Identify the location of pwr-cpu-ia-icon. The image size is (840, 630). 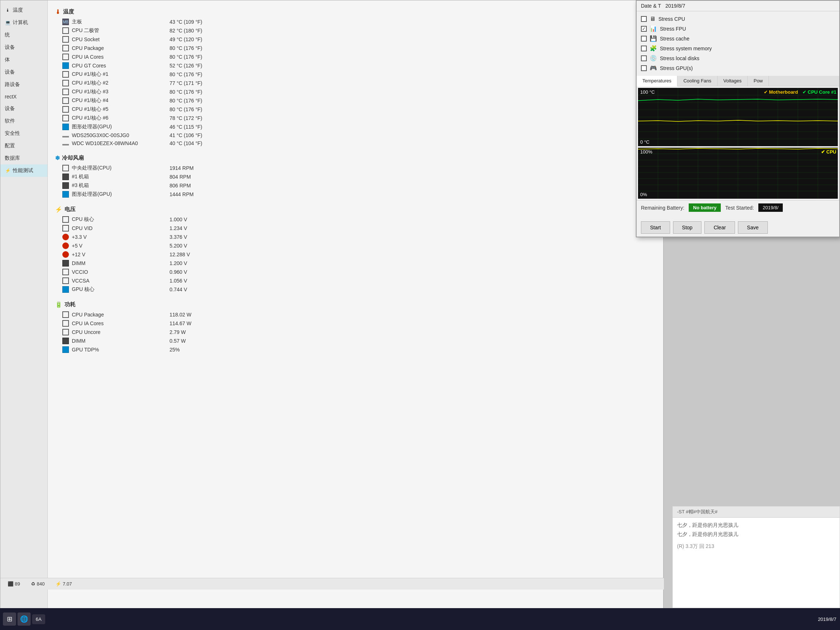
(65, 324).